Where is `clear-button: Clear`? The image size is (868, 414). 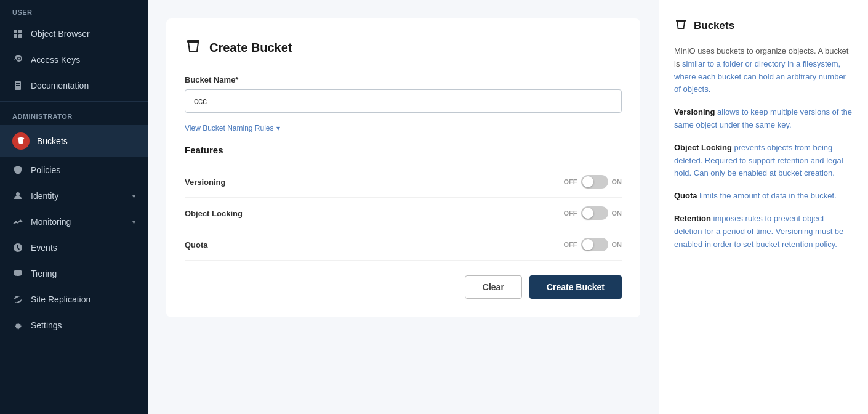 clear-button: Clear is located at coordinates (494, 287).